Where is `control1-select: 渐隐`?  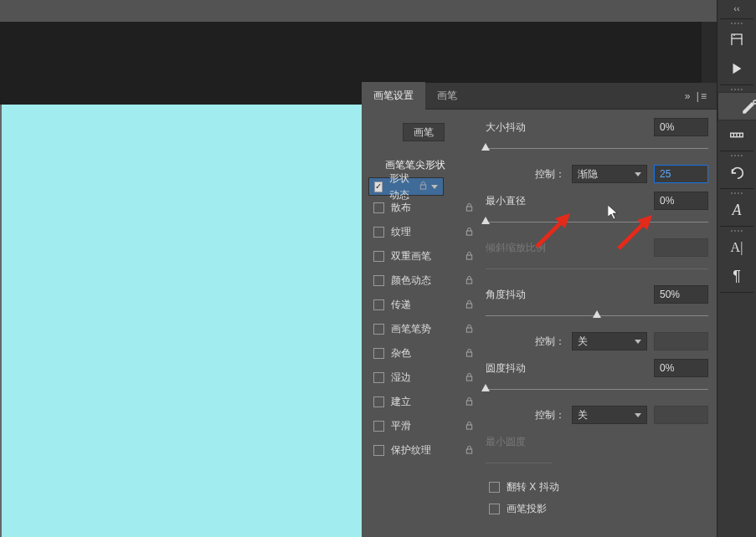
control1-select: 渐隐 is located at coordinates (609, 174).